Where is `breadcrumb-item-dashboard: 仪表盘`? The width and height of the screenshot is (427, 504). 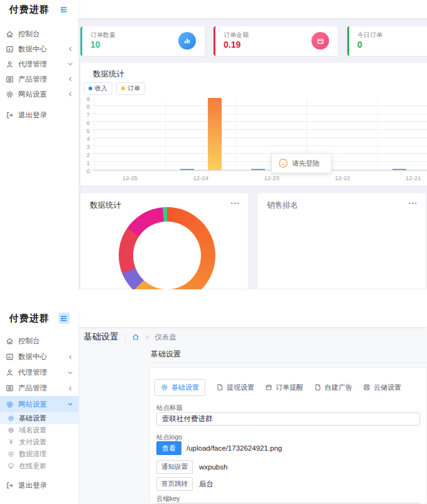 breadcrumb-item-dashboard: 仪表盘 is located at coordinates (166, 338).